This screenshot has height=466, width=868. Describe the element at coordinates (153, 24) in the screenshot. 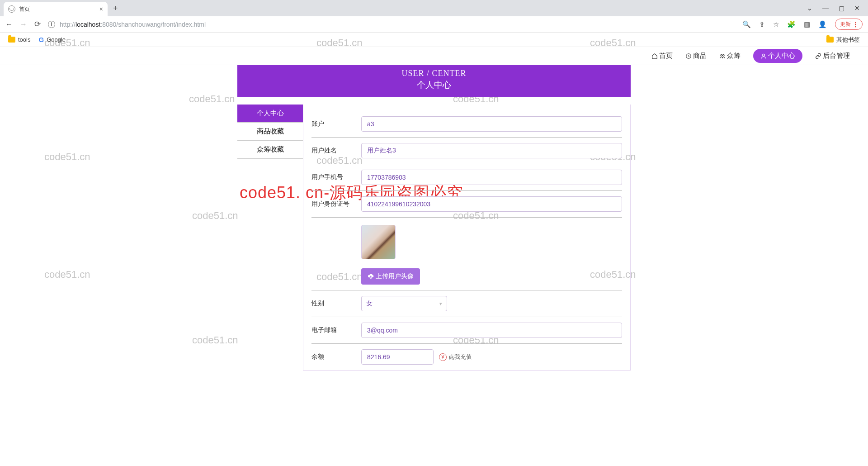

I see `url-path: :8080/shanchouwang/front/index.html` at that location.